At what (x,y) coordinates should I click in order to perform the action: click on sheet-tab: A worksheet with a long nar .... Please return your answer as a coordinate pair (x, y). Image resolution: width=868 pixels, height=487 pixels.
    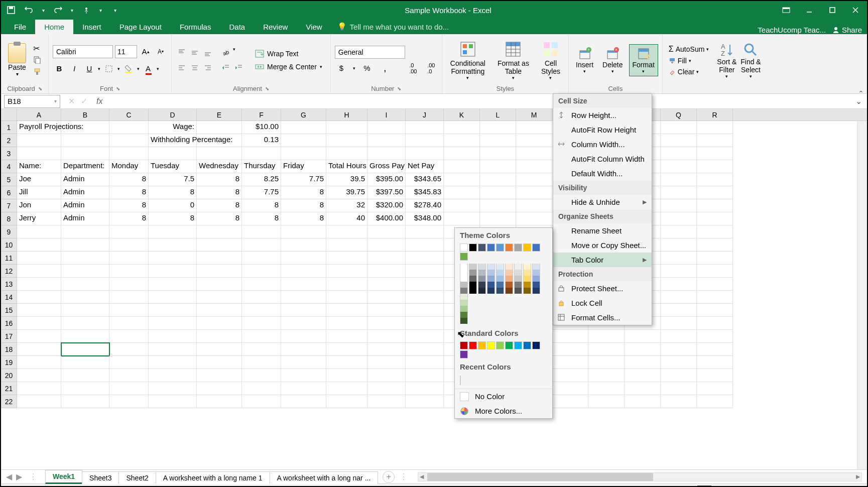
    Looking at the image, I should click on (324, 478).